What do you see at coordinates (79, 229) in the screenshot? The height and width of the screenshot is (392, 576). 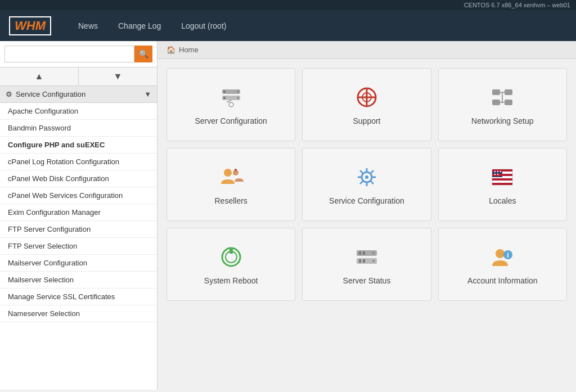 I see `sidebar-item-ftp-server-config: FTP Server Configuration` at bounding box center [79, 229].